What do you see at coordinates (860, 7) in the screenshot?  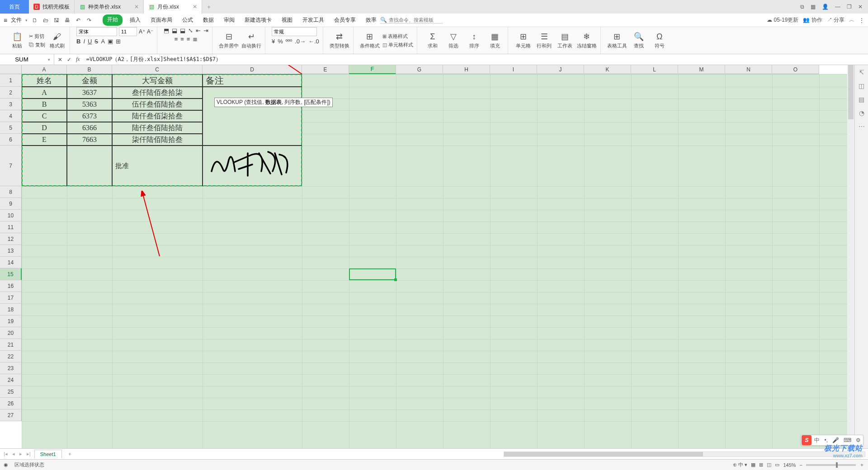 I see `close-window-button: ✕` at bounding box center [860, 7].